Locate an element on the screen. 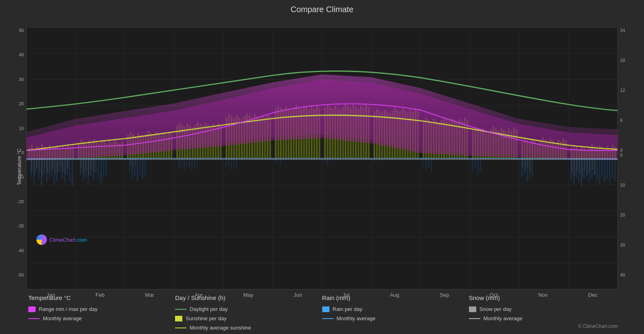  legend-item-temp-range: Range min / max per day is located at coordinates (102, 309).